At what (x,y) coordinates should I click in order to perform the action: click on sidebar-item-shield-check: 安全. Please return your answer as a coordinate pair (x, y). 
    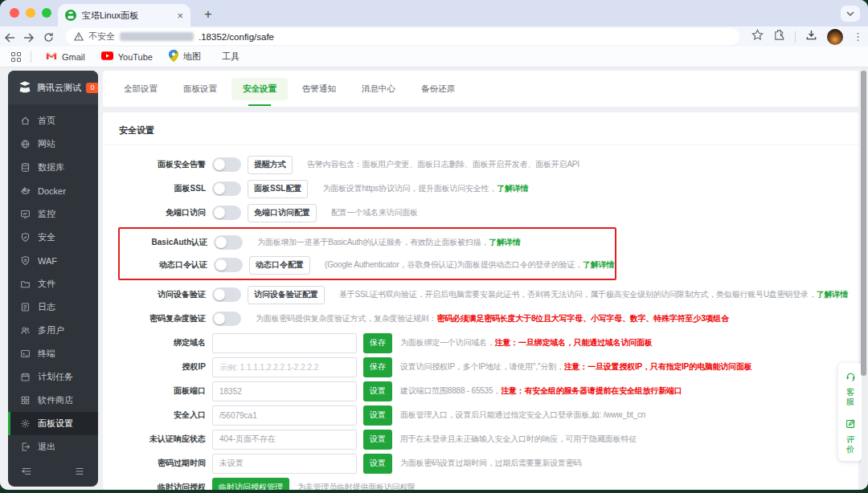
    Looking at the image, I should click on (53, 238).